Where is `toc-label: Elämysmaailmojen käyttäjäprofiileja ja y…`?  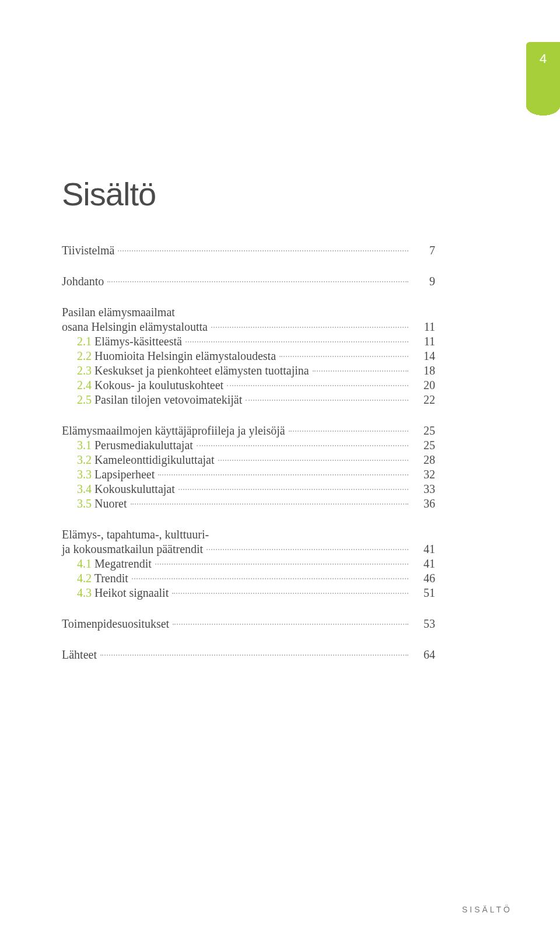
toc-label: Elämysmaailmojen käyttäjäprofiileja ja y… is located at coordinates (174, 431).